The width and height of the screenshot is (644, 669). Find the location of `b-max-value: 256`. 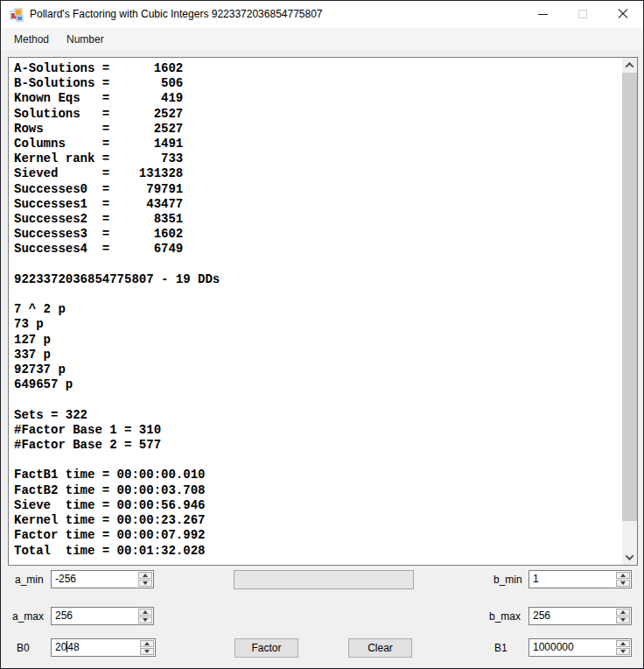

b-max-value: 256 is located at coordinates (542, 616).